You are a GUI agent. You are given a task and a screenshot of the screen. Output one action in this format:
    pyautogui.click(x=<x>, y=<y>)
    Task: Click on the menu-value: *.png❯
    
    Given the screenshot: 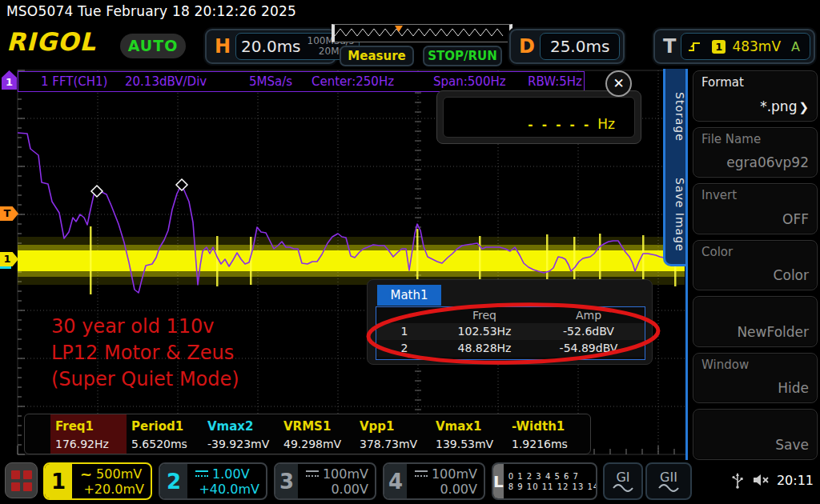 What is the action you would take?
    pyautogui.click(x=785, y=106)
    